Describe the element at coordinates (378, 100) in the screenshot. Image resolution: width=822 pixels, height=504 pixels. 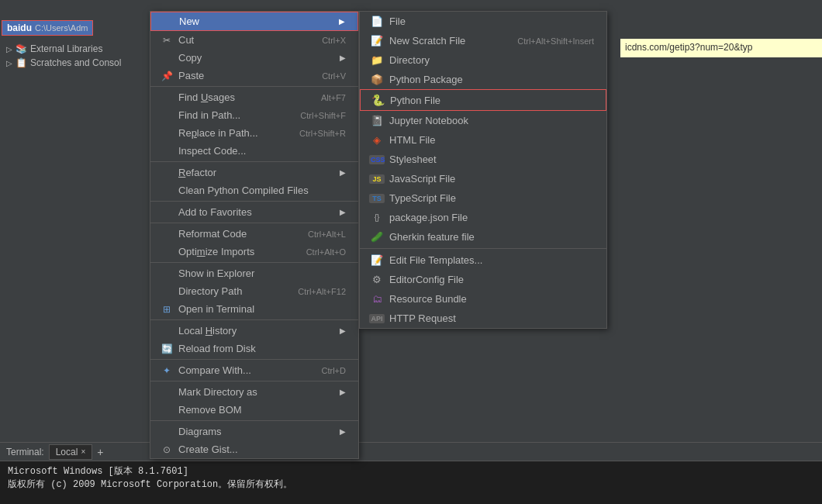
I see `python-file-icon: 🐍` at that location.